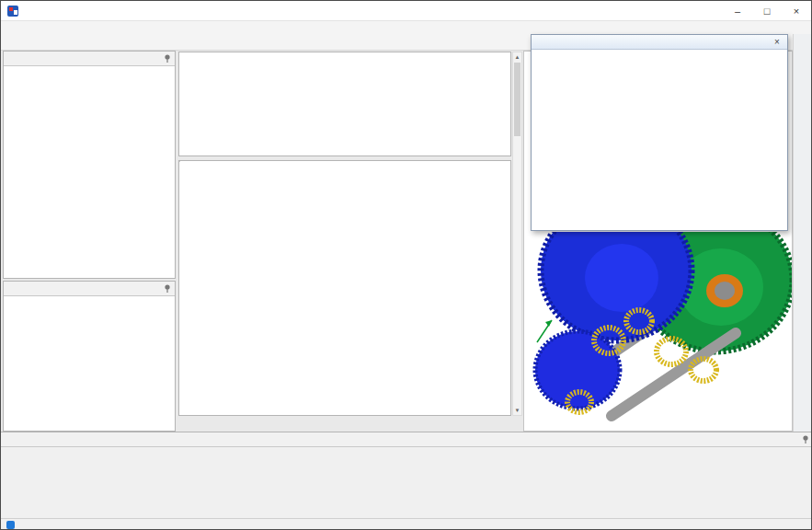 Image resolution: width=812 pixels, height=530 pixels. Describe the element at coordinates (406, 28) in the screenshot. I see `menubar` at that location.